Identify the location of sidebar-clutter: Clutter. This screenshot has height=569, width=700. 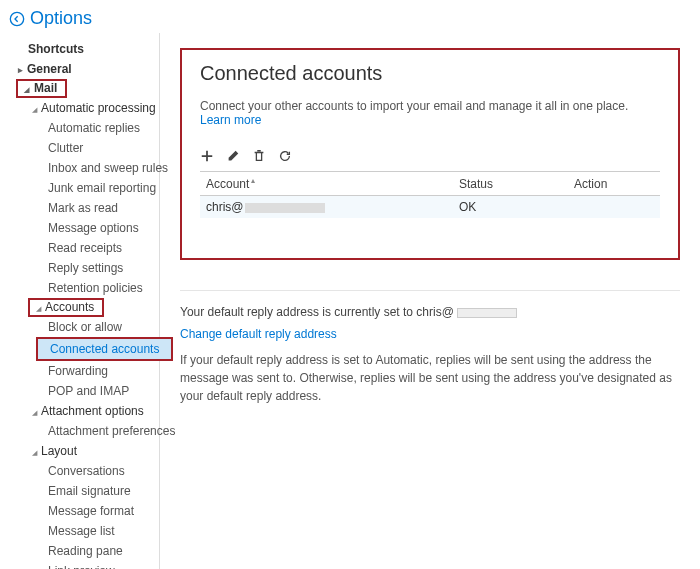
(84, 148).